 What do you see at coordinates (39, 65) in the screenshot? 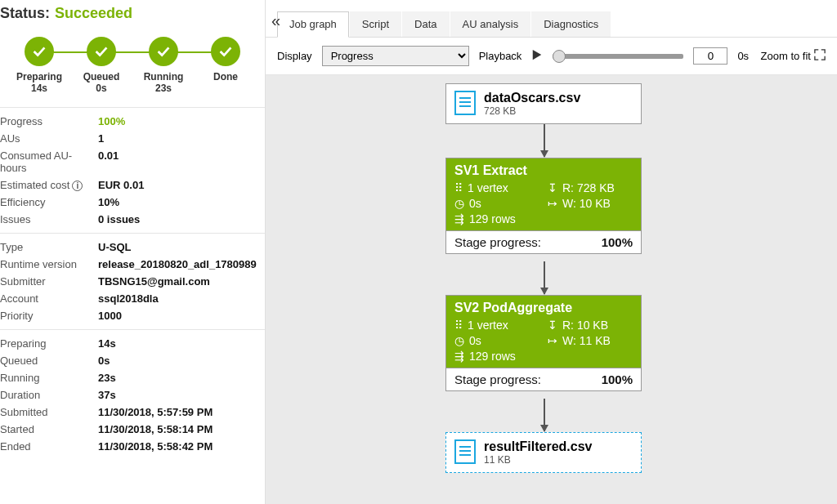
I see `step-preparing: Preparing 14s` at bounding box center [39, 65].